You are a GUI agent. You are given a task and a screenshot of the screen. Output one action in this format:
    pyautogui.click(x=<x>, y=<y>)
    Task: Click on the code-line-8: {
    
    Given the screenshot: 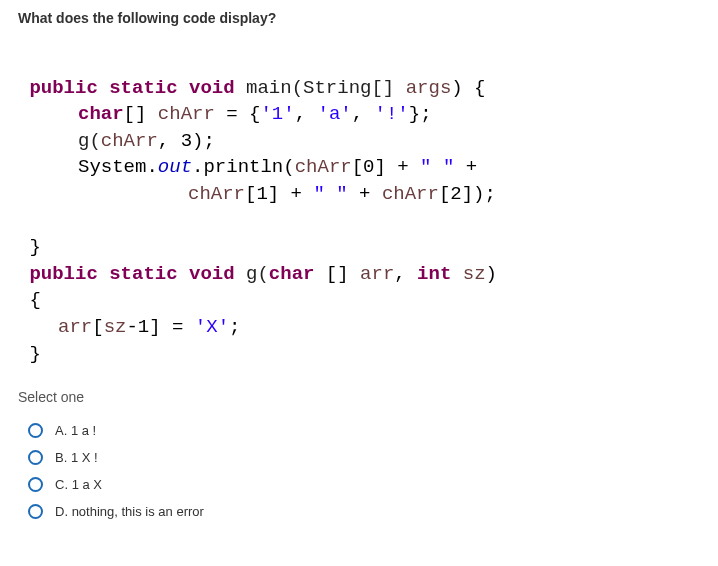 What is the action you would take?
    pyautogui.click(x=30, y=300)
    